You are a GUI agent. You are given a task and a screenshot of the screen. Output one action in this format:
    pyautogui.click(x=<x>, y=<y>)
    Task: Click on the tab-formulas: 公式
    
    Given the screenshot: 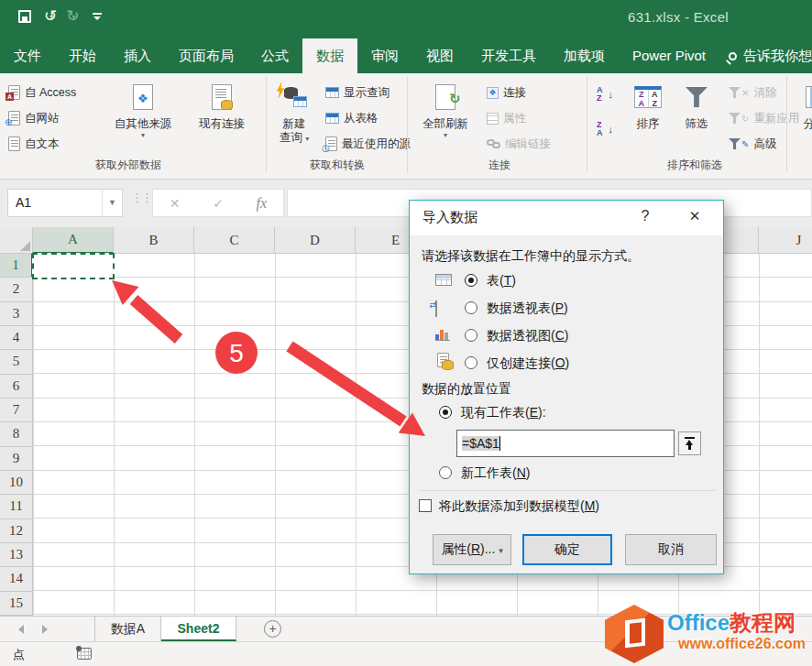 What is the action you would take?
    pyautogui.click(x=275, y=56)
    